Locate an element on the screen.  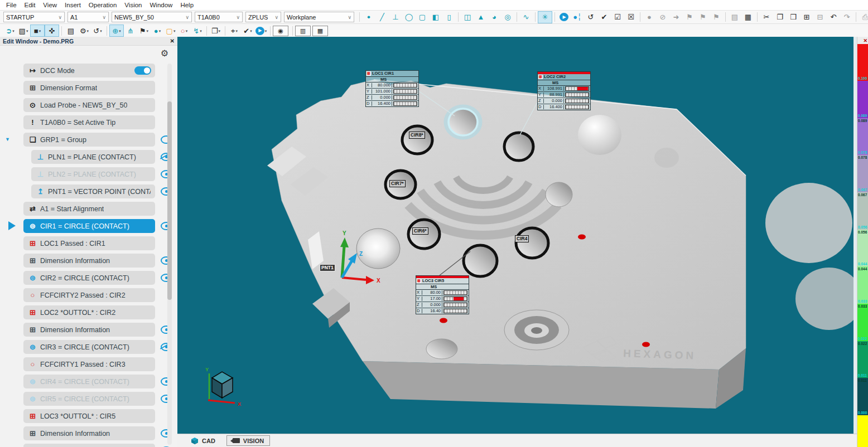
tab-vision: VISION is located at coordinates (248, 440).